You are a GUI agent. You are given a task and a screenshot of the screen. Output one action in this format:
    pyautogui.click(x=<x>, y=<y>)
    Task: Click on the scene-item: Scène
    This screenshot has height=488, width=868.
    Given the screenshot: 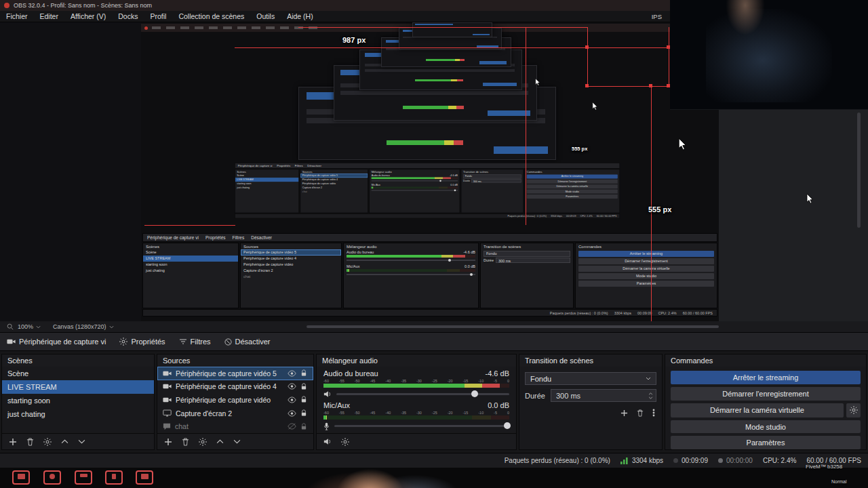 What is the action you would take?
    pyautogui.click(x=78, y=373)
    